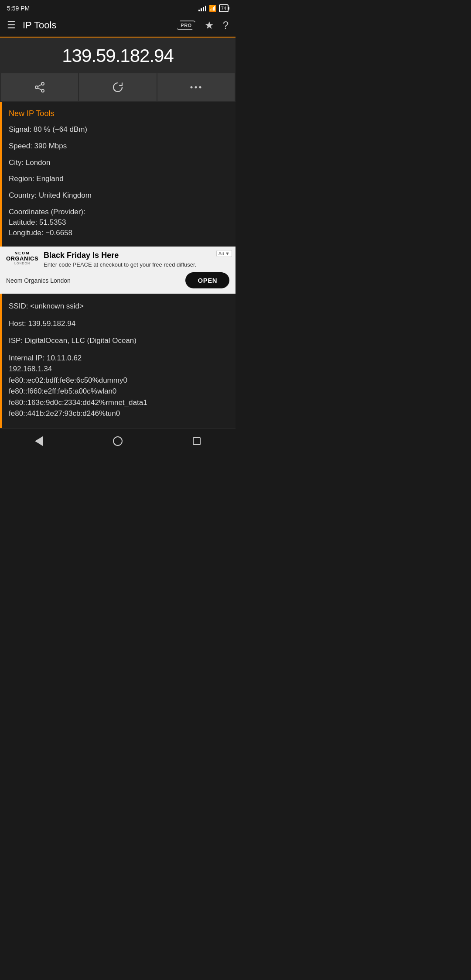 Image resolution: width=471 pixels, height=980 pixels. What do you see at coordinates (202, 25) in the screenshot?
I see `top-bar-actions: PRO ★ ?` at bounding box center [202, 25].